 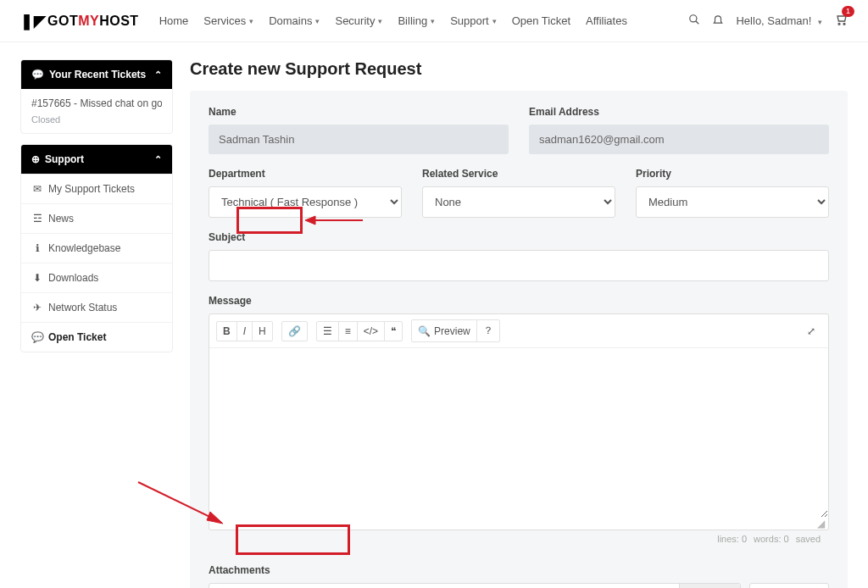 I want to click on nav-domains: Domains▾, so click(x=294, y=20).